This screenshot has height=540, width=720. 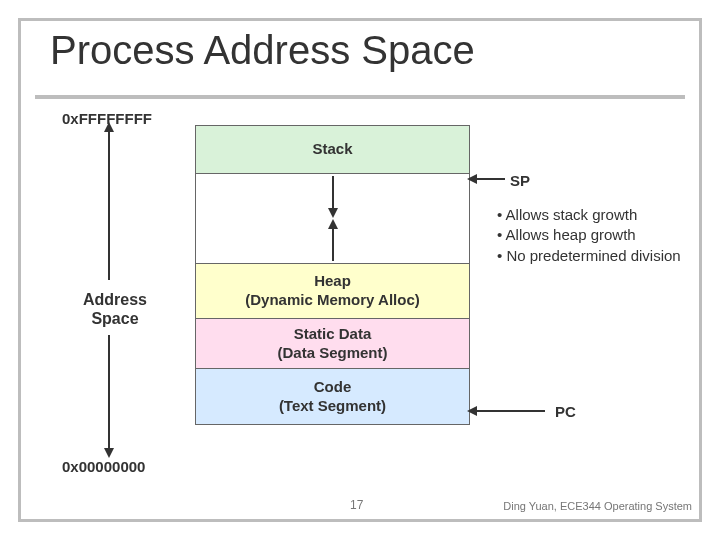 I want to click on segment-data-label: Static Data, so click(x=332, y=334).